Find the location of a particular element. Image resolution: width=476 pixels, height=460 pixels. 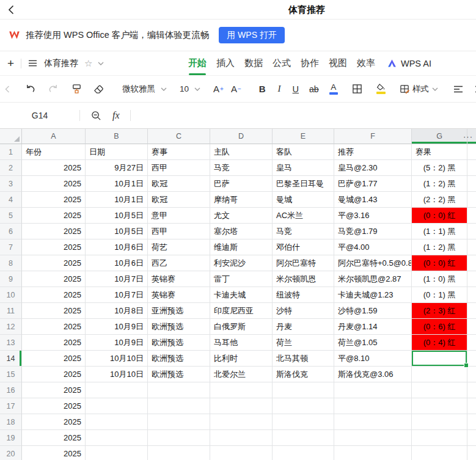

cell-A14: 2025 is located at coordinates (54, 359).